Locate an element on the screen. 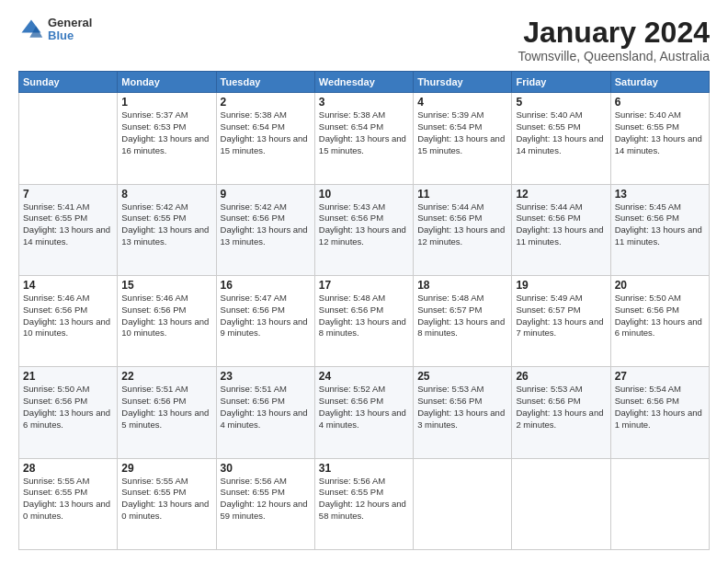 The width and height of the screenshot is (728, 563). calendar-cell: 5Sunrise: 5:40 AM Sunset: 6:55 PM Daylig… is located at coordinates (561, 138).